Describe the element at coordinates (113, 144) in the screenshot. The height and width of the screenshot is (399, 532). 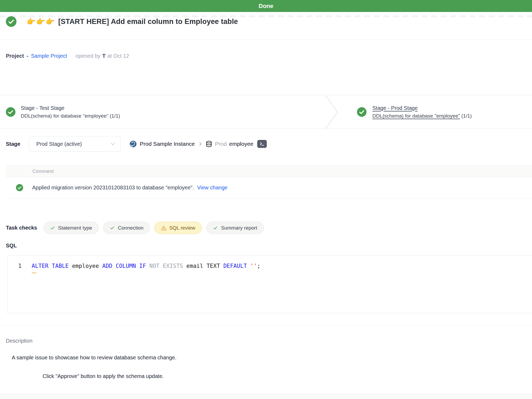
I see `chevron-down-icon` at that location.